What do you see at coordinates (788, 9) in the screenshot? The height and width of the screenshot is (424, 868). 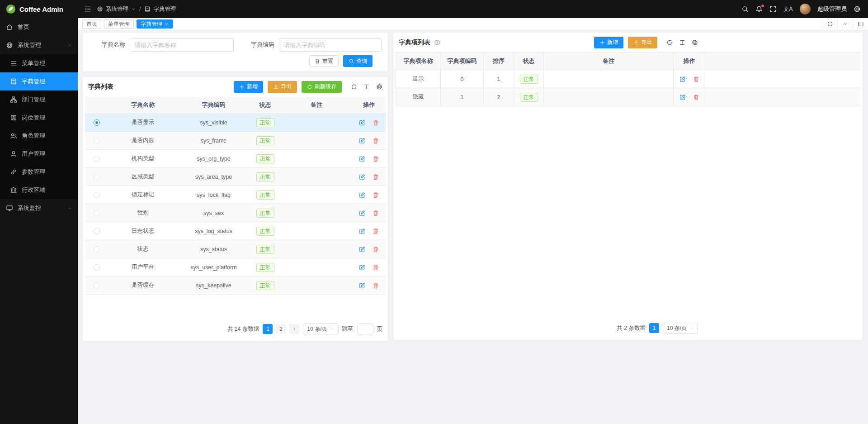 I see `translate-icon: 文A` at bounding box center [788, 9].